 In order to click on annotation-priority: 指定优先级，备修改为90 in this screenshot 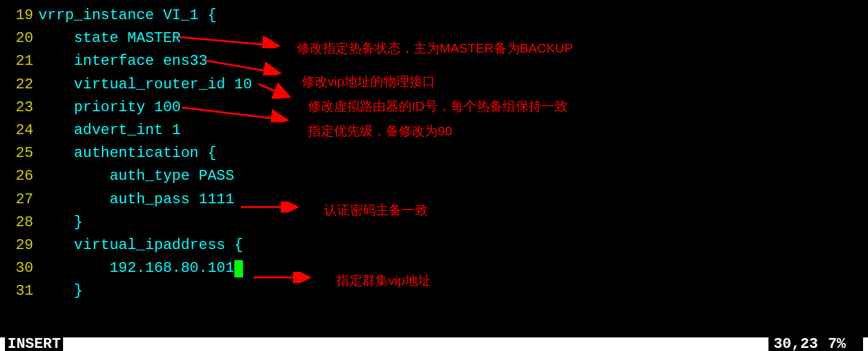, I will do `click(380, 131)`.